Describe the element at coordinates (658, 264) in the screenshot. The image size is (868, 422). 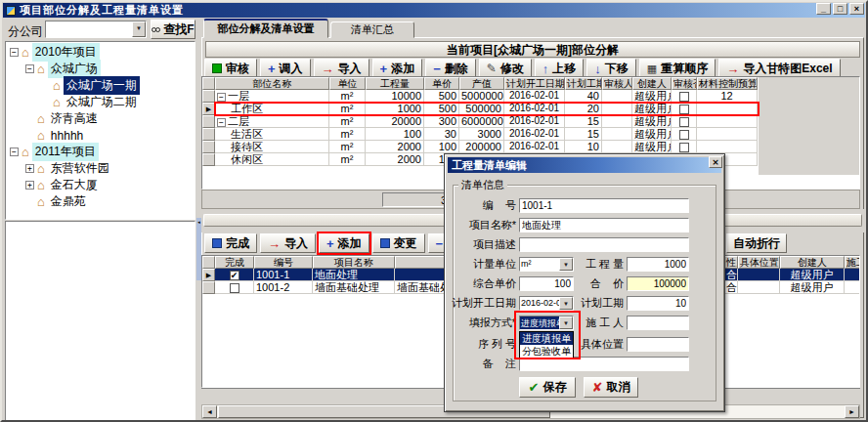
I see `quantity-field` at that location.